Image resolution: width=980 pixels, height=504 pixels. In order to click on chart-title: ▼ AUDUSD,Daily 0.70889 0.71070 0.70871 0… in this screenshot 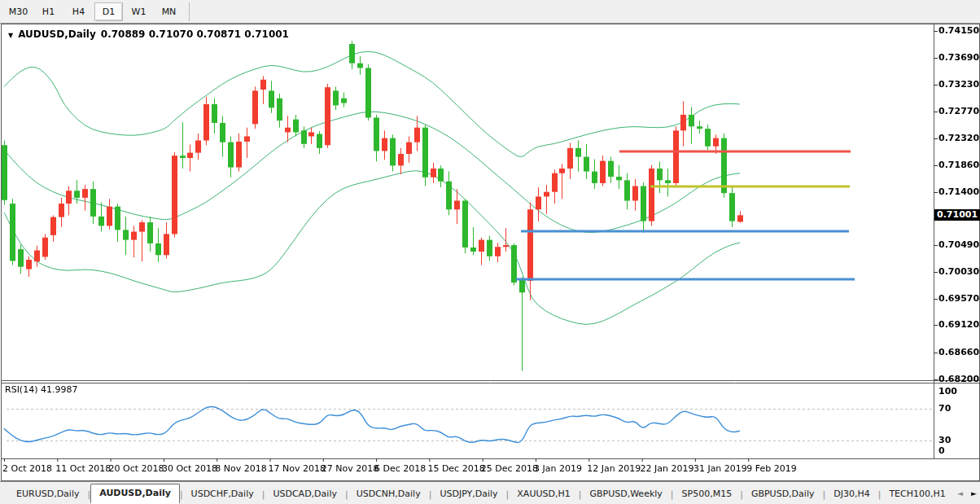, I will do `click(148, 34)`.